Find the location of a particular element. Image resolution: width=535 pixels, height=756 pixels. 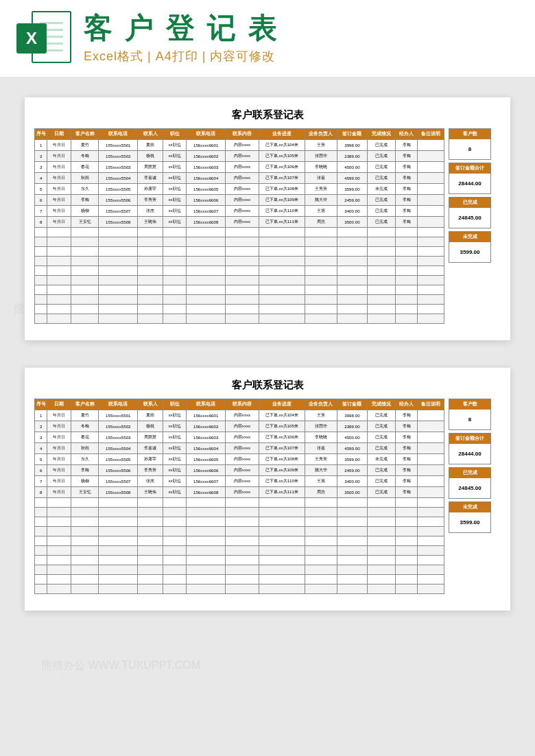

cell-resp: 张嘉 is located at coordinates (321, 449).